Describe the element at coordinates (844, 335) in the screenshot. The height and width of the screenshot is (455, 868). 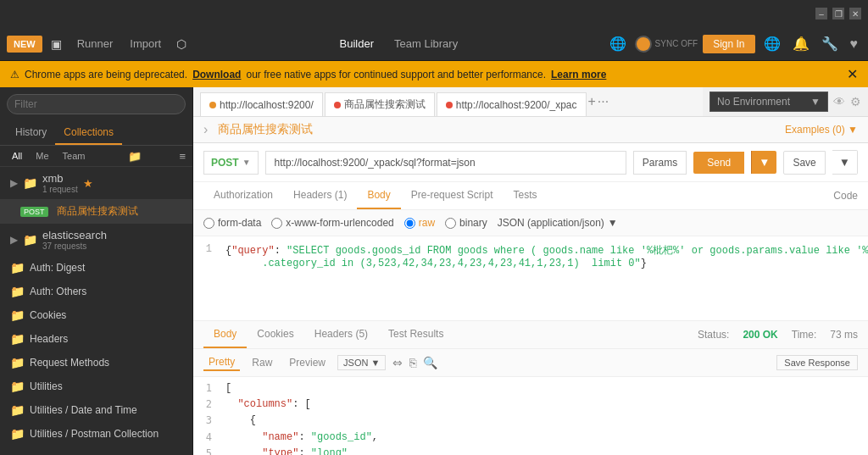
I see `time-value: 73 ms` at that location.